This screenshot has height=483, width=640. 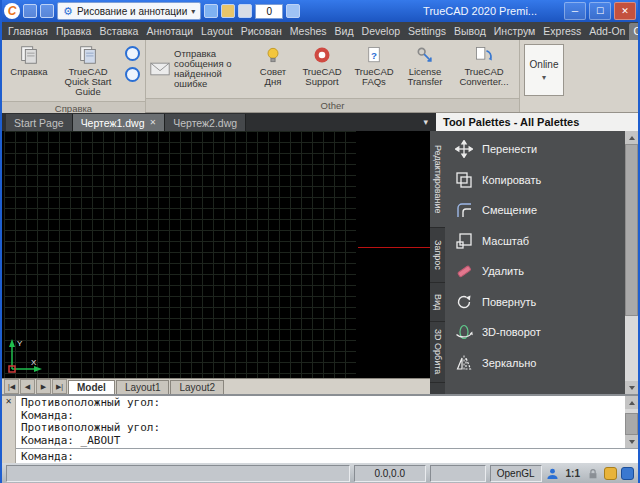 I want to click on scrollbar-track, so click(x=632, y=348).